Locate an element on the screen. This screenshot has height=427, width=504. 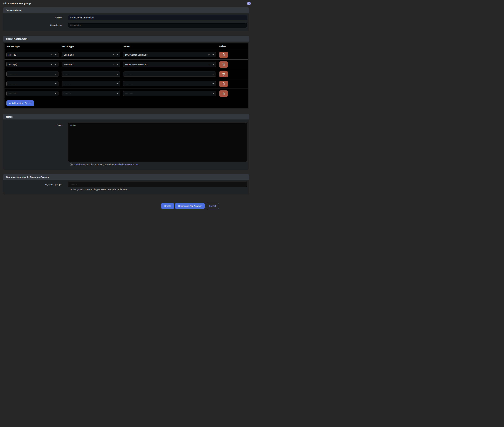
secret-type-select: Username × is located at coordinates (91, 55).